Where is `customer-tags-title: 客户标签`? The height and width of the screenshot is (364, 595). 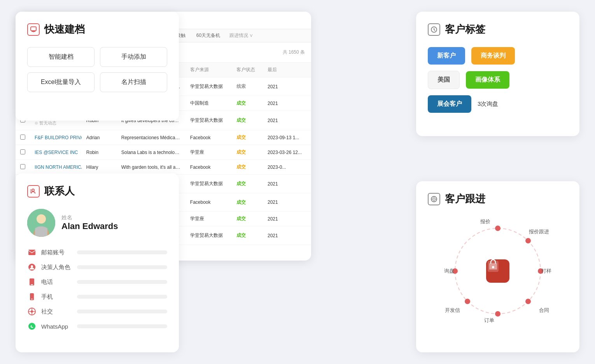
customer-tags-title: 客户标签 is located at coordinates (465, 30).